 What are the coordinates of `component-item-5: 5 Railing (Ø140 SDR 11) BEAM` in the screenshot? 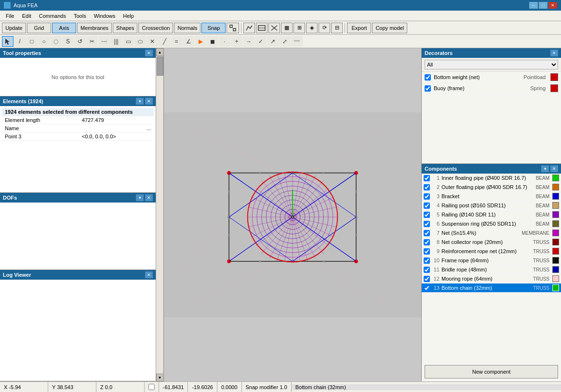 It's located at (492, 215).